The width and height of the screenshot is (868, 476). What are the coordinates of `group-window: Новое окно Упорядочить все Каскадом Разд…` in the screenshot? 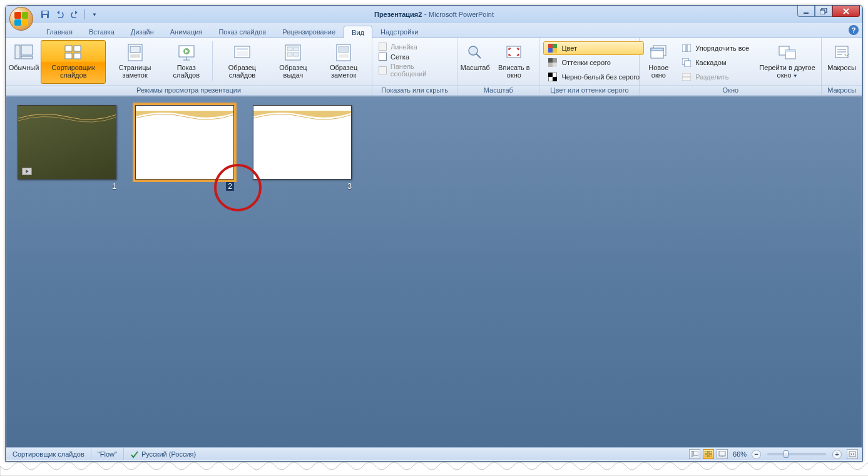 It's located at (731, 66).